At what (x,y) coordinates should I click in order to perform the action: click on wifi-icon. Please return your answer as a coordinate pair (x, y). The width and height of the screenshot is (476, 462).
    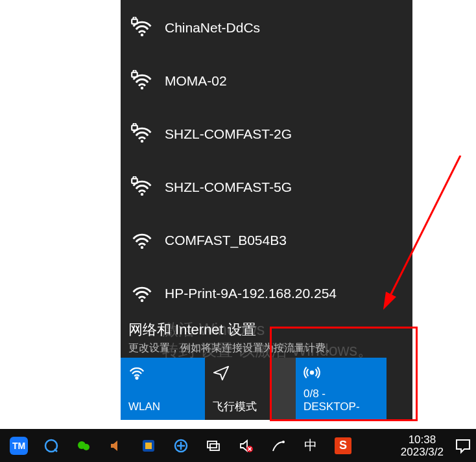
    Looking at the image, I should click on (163, 373).